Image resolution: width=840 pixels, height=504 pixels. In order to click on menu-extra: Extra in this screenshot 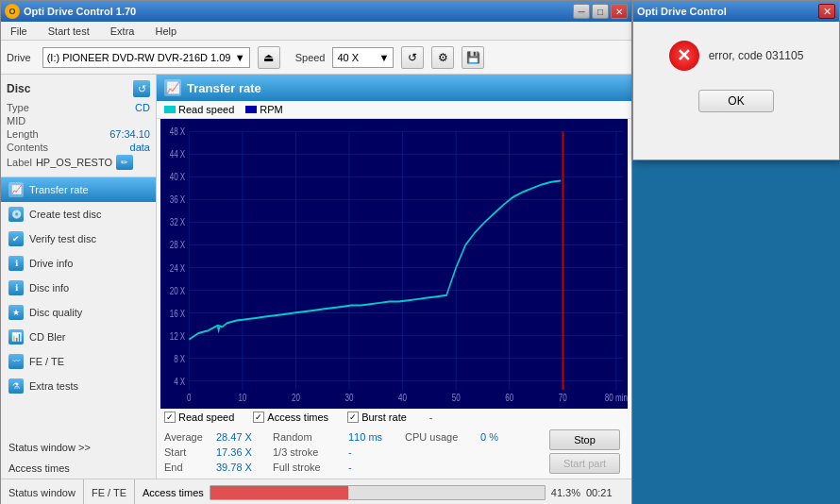, I will do `click(123, 31)`.